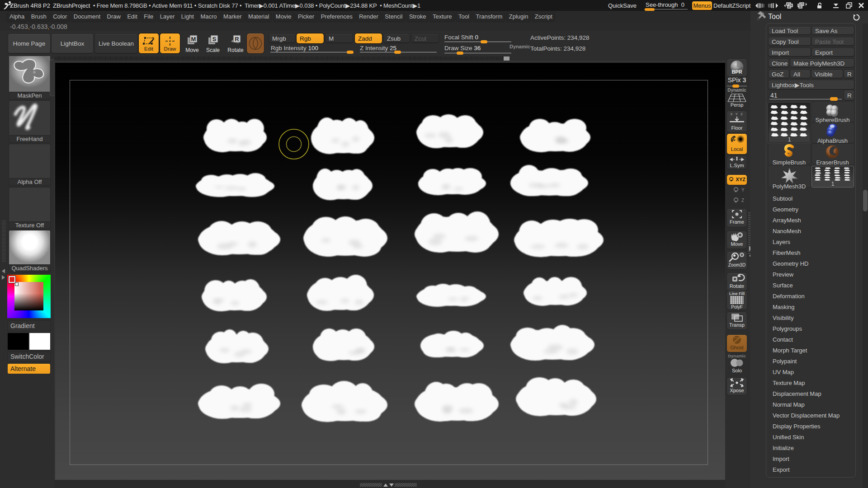  Describe the element at coordinates (214, 39) in the screenshot. I see `svg-text: S` at that location.